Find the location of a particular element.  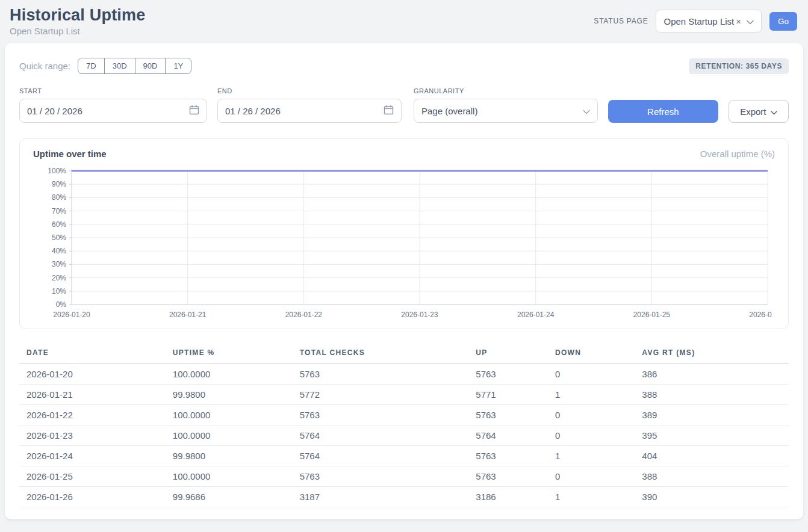

svg-text: 10% is located at coordinates (59, 291).